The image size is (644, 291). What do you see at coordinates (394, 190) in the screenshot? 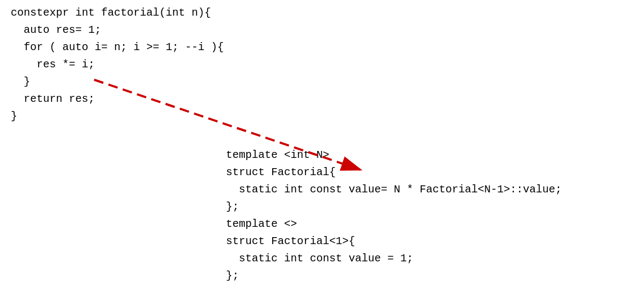
I see `code-line-b3: static int const value= N * Factorial<N-…` at bounding box center [394, 190].